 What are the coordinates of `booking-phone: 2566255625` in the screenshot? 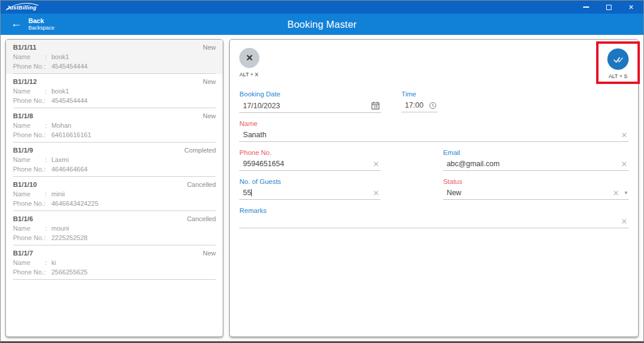 It's located at (70, 272).